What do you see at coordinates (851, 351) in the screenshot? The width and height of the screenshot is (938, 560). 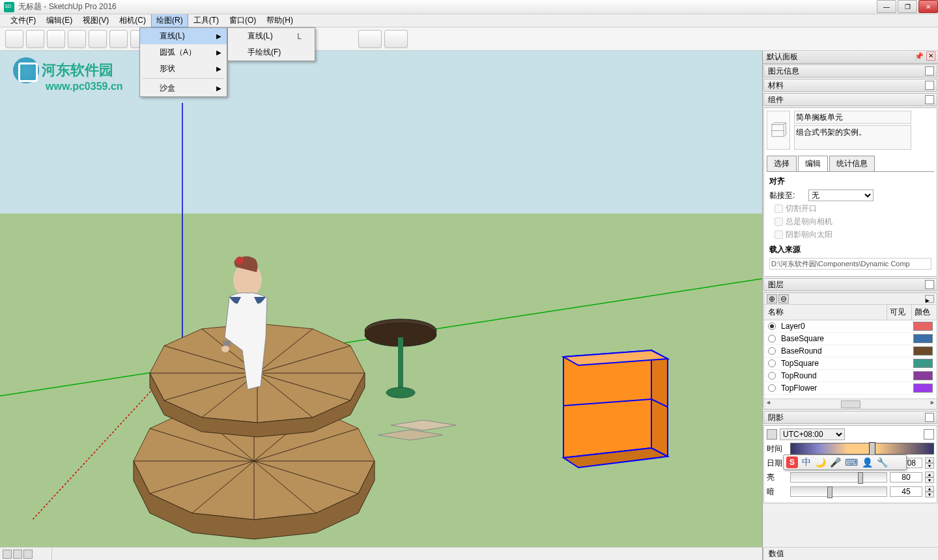 I see `layers-panel: ⊕ ⊖ ▸ 名称 可见 颜色 Layer0 BaseSquare BaseRou…` at bounding box center [851, 351].